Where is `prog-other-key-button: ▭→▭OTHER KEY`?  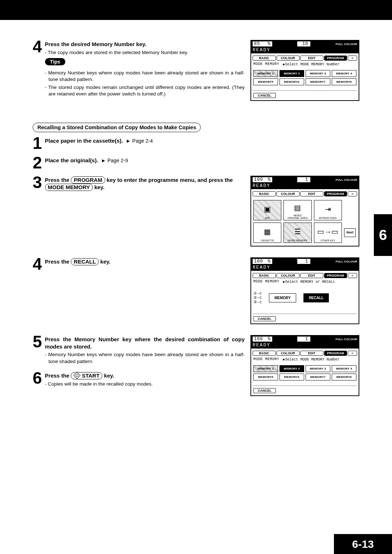 prog-other-key-button: ▭→▭OTHER KEY is located at coordinates (328, 233).